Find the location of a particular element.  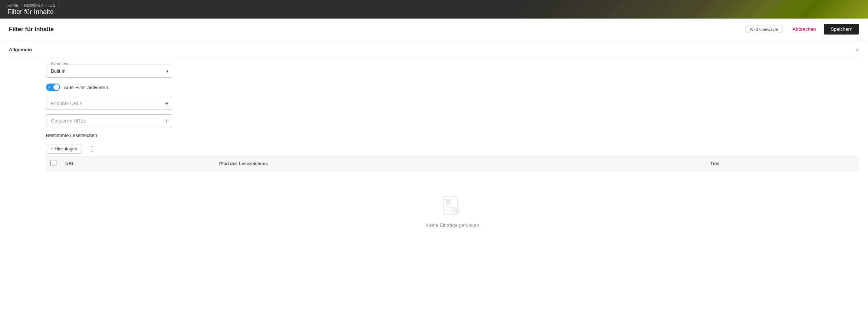

breadcrumb-sep-3: › is located at coordinates (58, 5).